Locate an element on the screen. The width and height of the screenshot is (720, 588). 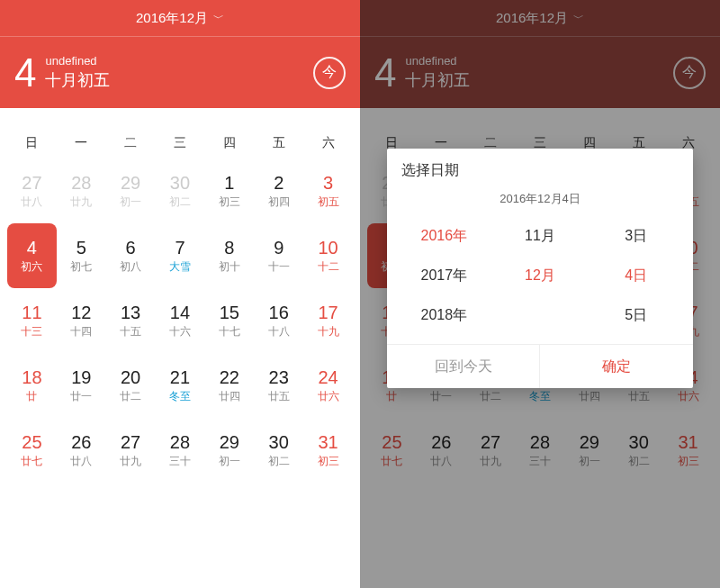
weekday-label: 四 is located at coordinates (229, 143).